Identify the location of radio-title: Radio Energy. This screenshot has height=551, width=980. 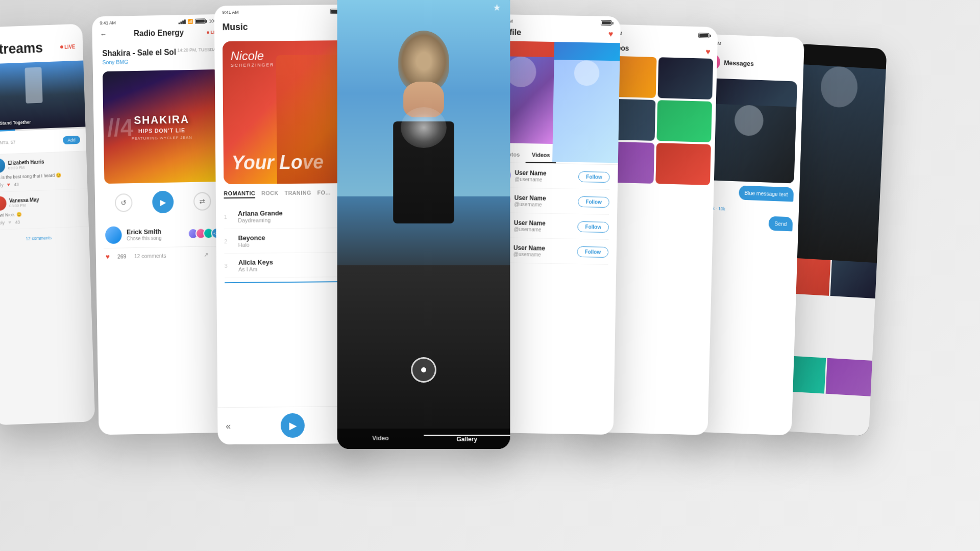
(159, 33).